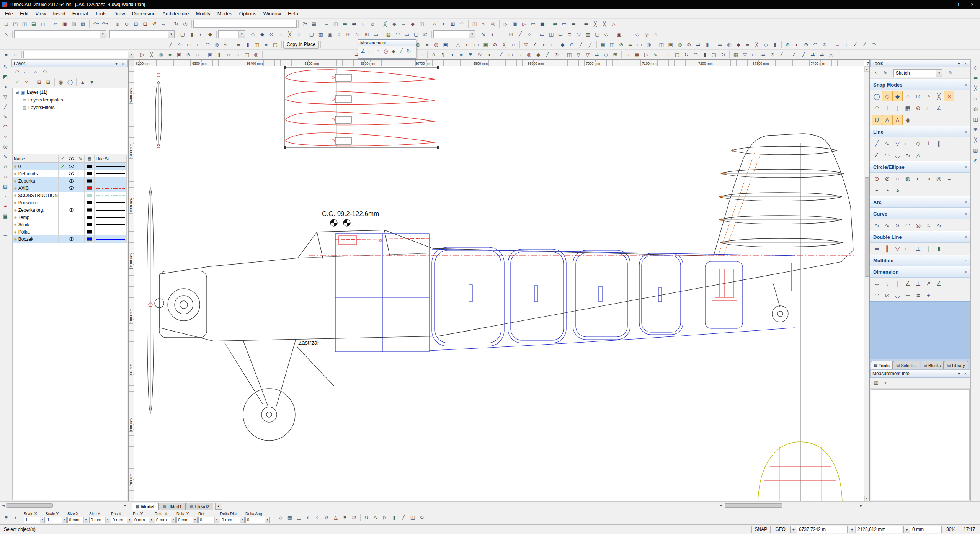  I want to click on scroll-right-icon: ▶, so click(125, 505).